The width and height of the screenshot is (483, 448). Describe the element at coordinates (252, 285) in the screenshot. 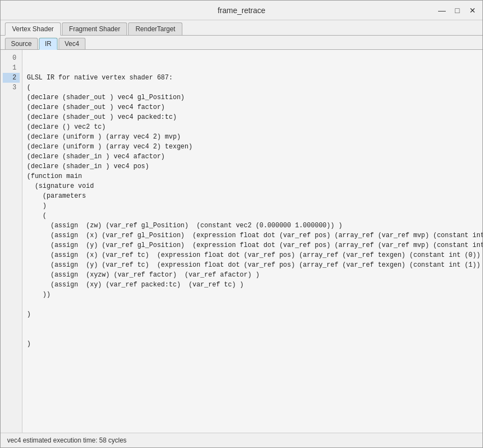

I see `code-line: (assign (xy) (var_ref packed:tc) (var_re…` at that location.